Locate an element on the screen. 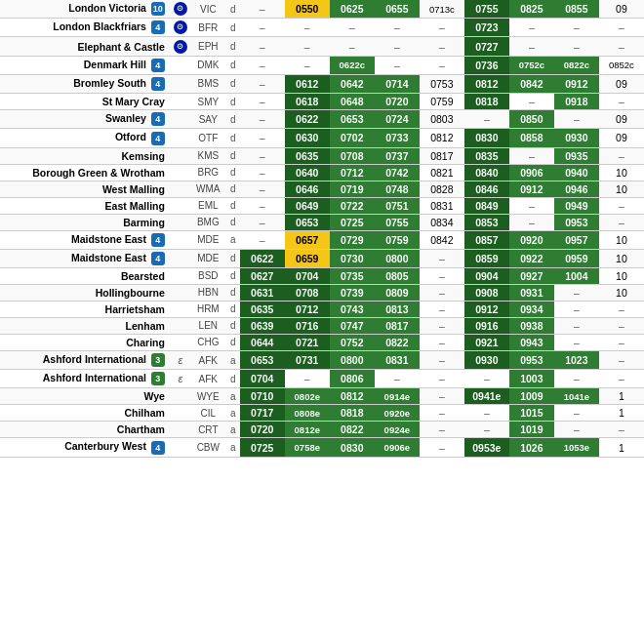 The height and width of the screenshot is (644, 644). time-cell: 0618 is located at coordinates (307, 101).